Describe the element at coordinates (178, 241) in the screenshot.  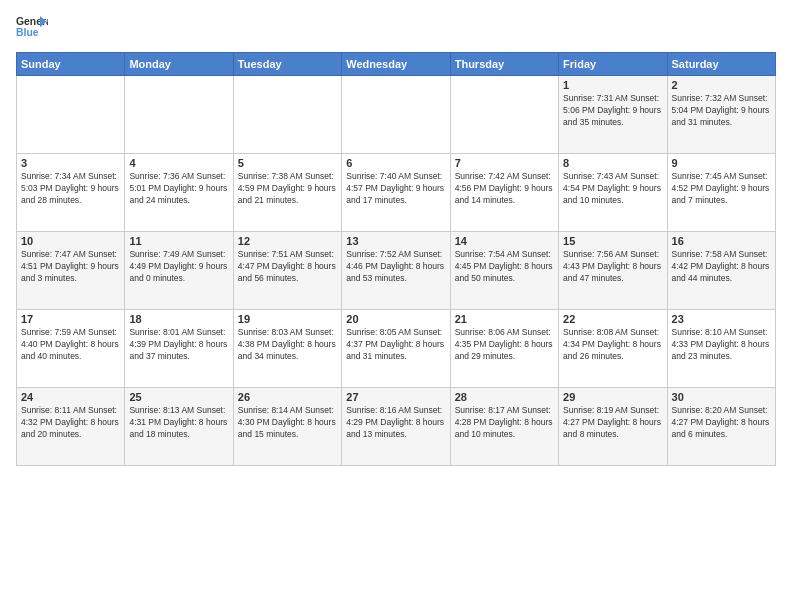
I see `day-number: 11` at that location.